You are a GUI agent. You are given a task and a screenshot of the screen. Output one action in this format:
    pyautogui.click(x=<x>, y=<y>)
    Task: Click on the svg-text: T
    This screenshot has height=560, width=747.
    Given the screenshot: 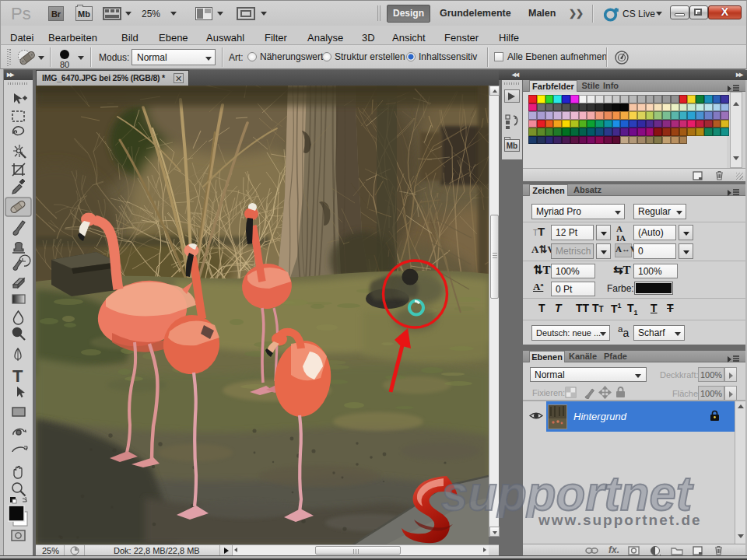 What is the action you would take?
    pyautogui.click(x=18, y=376)
    